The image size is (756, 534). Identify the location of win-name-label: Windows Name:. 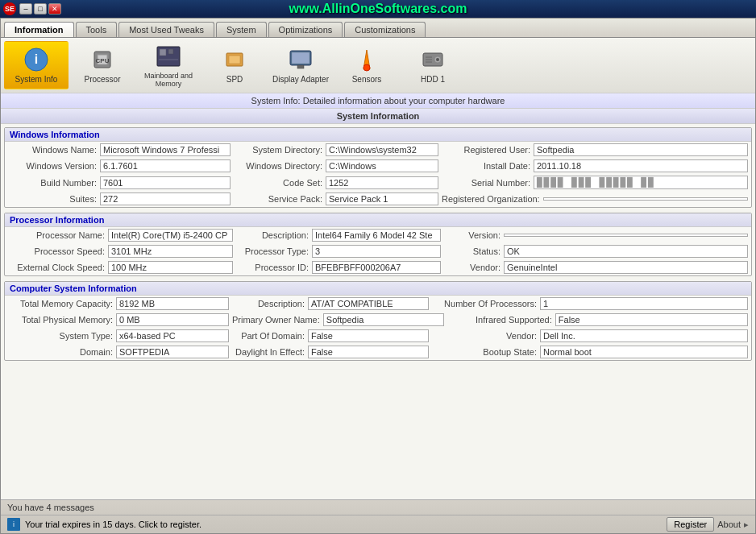
(52, 150).